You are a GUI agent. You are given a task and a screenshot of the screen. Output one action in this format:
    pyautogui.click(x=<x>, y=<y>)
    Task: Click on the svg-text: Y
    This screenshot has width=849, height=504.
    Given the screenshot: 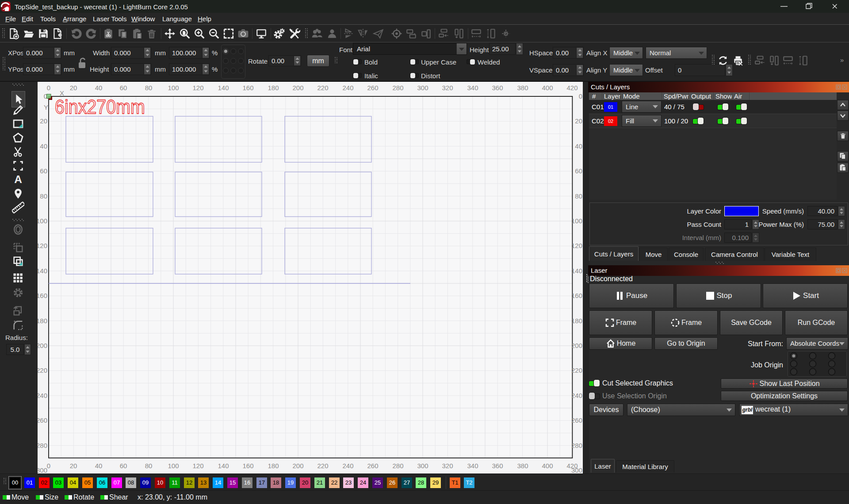 What is the action you would take?
    pyautogui.click(x=46, y=107)
    